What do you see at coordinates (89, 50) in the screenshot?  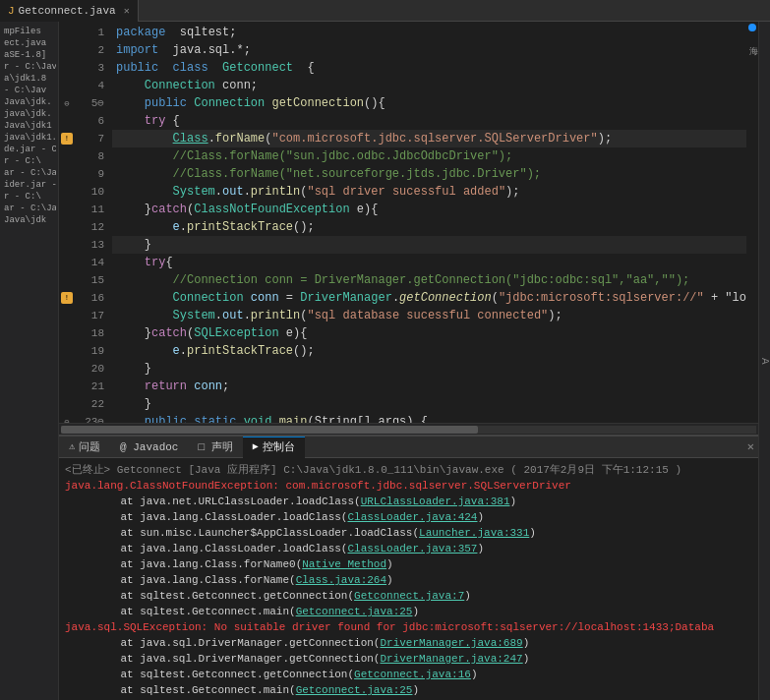 I see `ln-2: 2` at bounding box center [89, 50].